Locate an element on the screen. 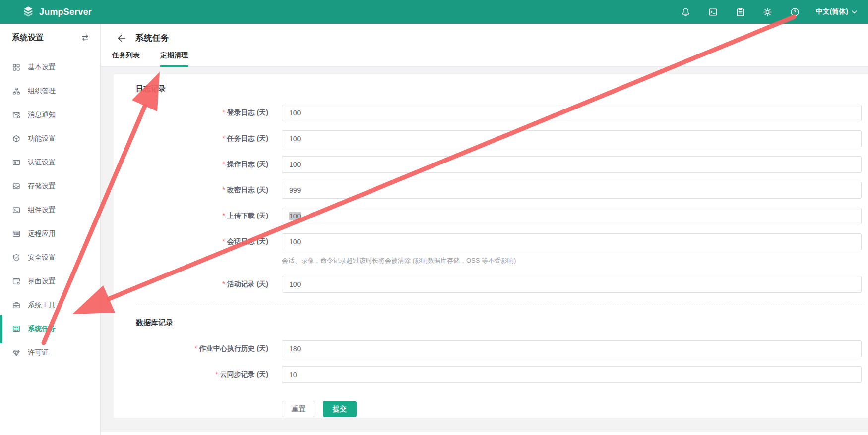 This screenshot has width=868, height=435. id-card-icon is located at coordinates (16, 163).